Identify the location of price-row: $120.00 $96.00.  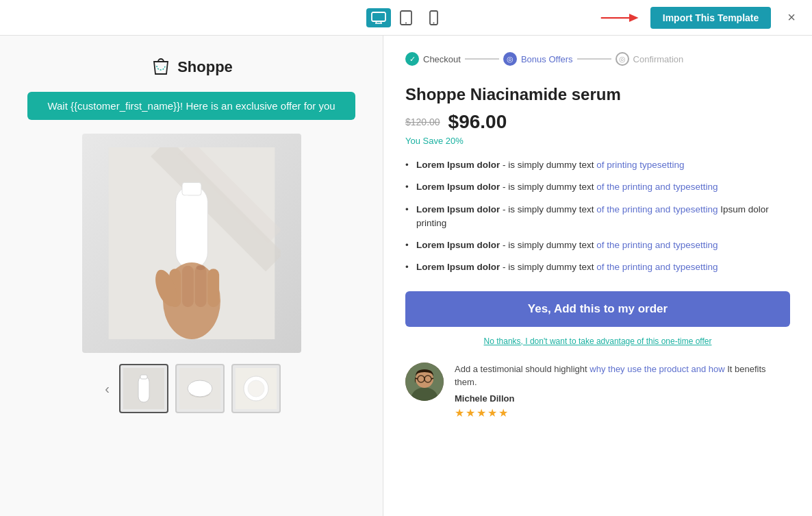
(598, 122).